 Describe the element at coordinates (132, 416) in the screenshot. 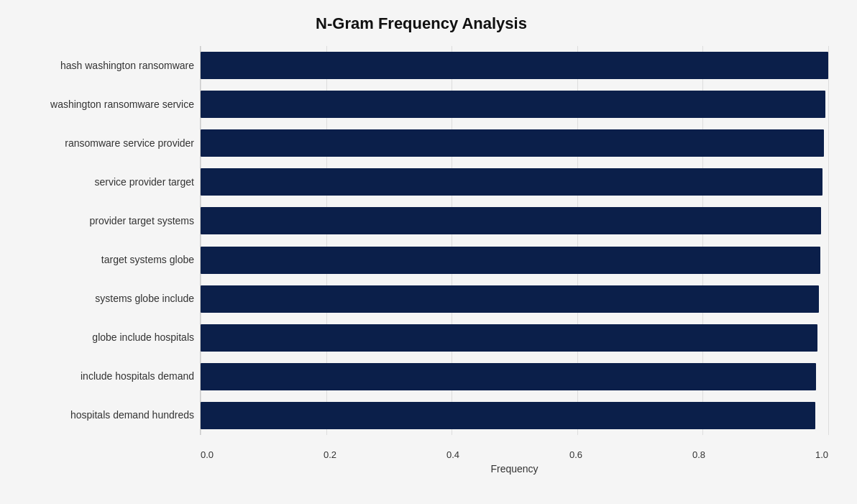

I see `y-label: hospitals demand hundreds` at that location.